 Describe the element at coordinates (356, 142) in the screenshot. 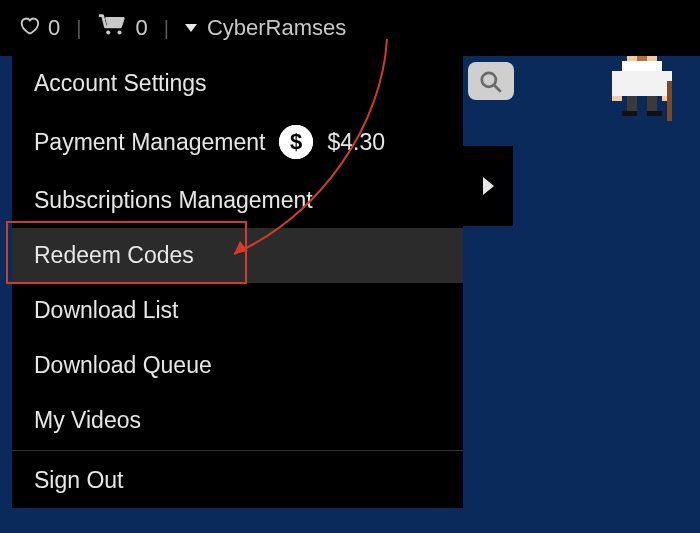

I see `balance-amount: $4.30` at that location.